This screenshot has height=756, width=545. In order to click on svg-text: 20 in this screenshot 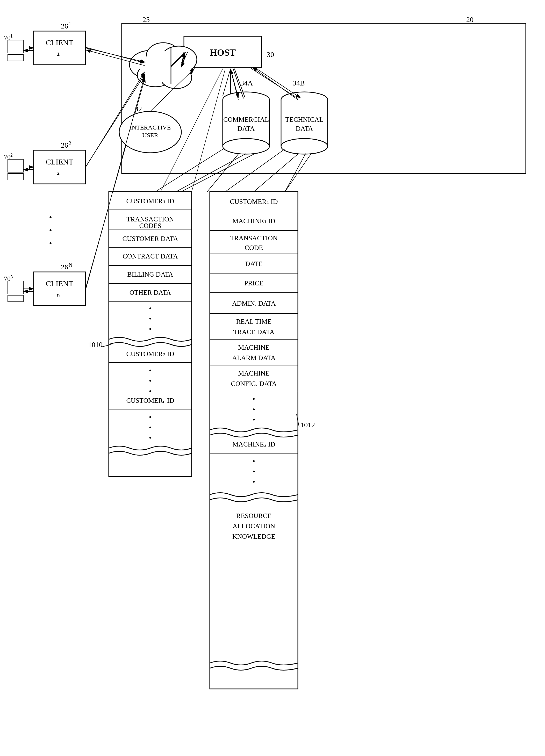, I will do `click(470, 20)`.